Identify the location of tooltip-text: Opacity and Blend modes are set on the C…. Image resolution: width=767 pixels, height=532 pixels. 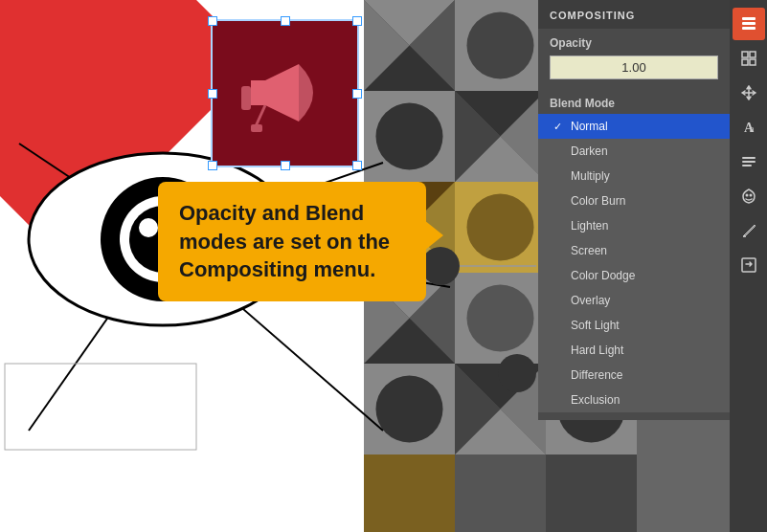
(284, 241).